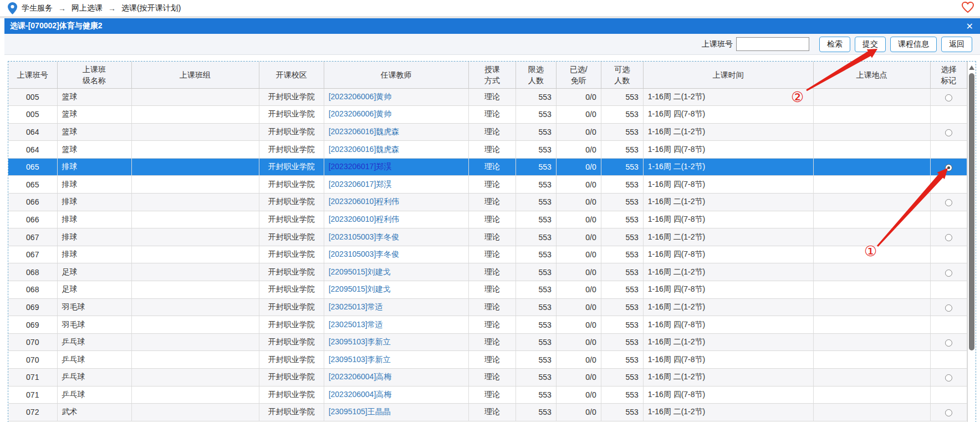 Image resolution: width=980 pixels, height=422 pixels. What do you see at coordinates (968, 7) in the screenshot?
I see `heart-icon` at bounding box center [968, 7].